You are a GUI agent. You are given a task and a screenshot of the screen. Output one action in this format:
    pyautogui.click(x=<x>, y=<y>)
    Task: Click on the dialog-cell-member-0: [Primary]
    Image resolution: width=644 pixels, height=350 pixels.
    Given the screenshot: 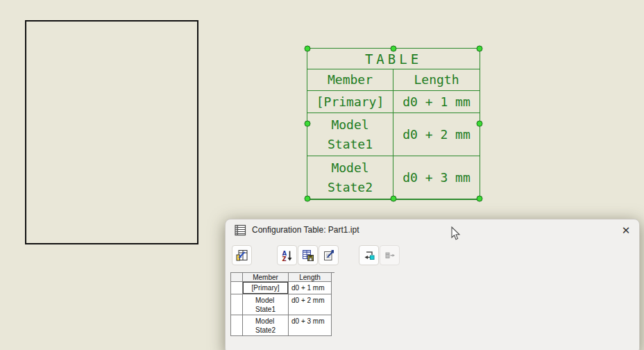 What is the action you would take?
    pyautogui.click(x=266, y=288)
    